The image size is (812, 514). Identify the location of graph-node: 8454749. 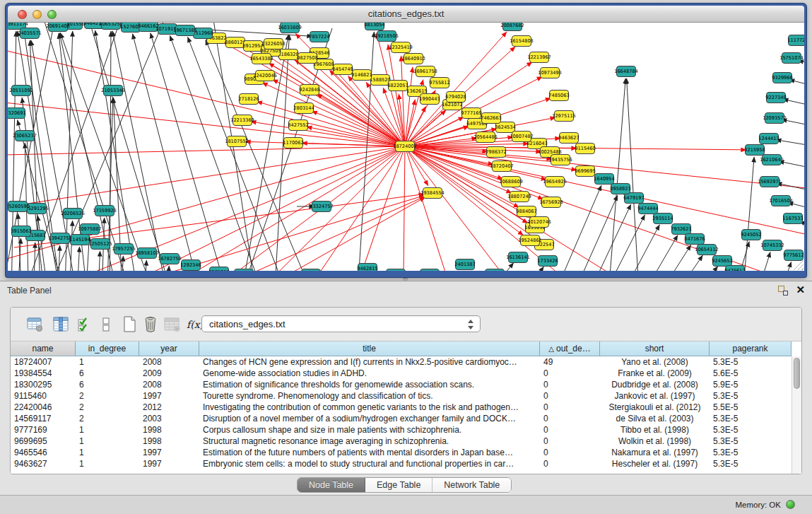
(342, 69).